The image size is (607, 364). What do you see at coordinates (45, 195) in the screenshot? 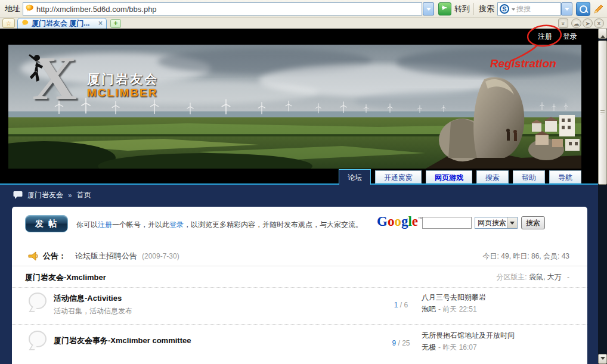
I see `breadcrumb-site-link: 厦门岩友会` at bounding box center [45, 195].